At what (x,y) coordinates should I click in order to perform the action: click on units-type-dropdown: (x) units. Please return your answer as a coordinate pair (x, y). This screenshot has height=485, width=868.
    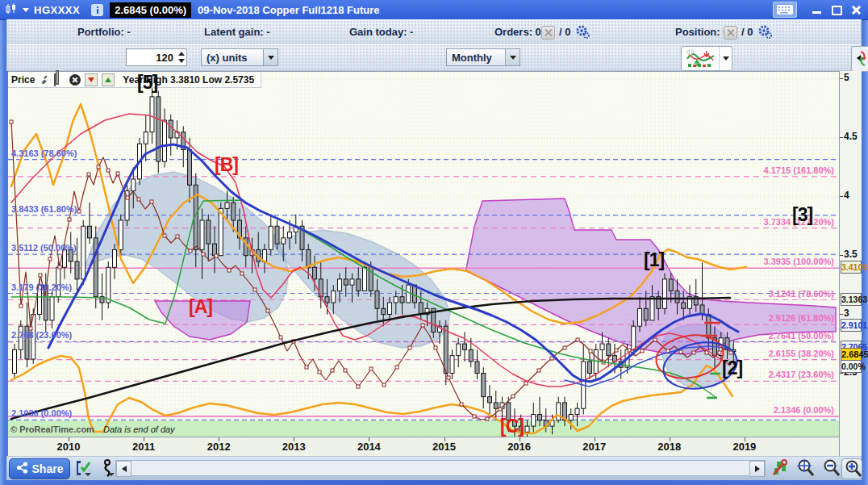
    Looking at the image, I should click on (240, 57).